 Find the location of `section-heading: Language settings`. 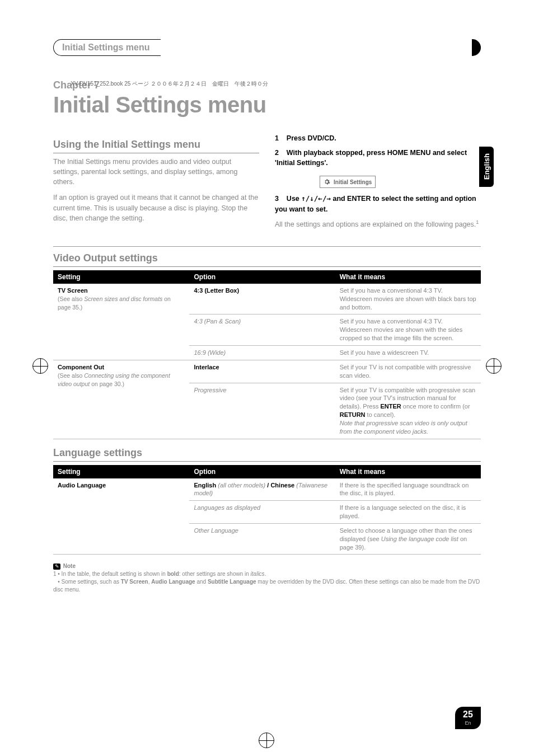

section-heading: Language settings is located at coordinates (267, 454).